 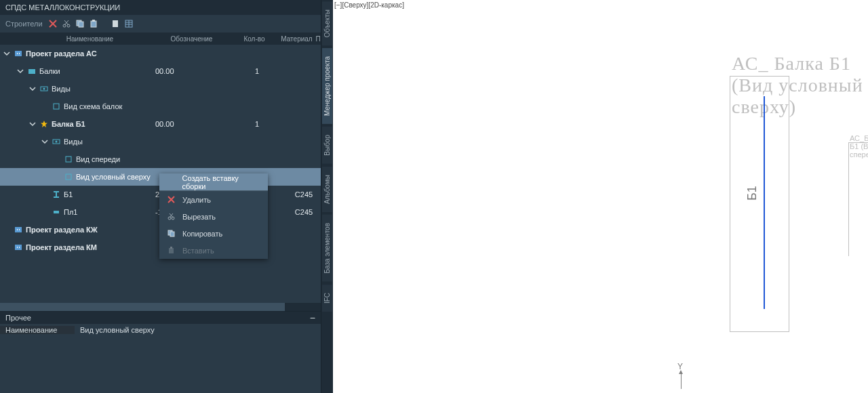 I want to click on tree-row-project-ac: Проект раздела АС, so click(x=160, y=54).